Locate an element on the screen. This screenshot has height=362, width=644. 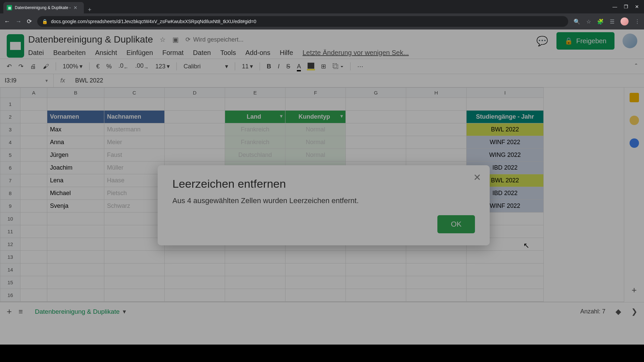
cell-A3 is located at coordinates (34, 130).